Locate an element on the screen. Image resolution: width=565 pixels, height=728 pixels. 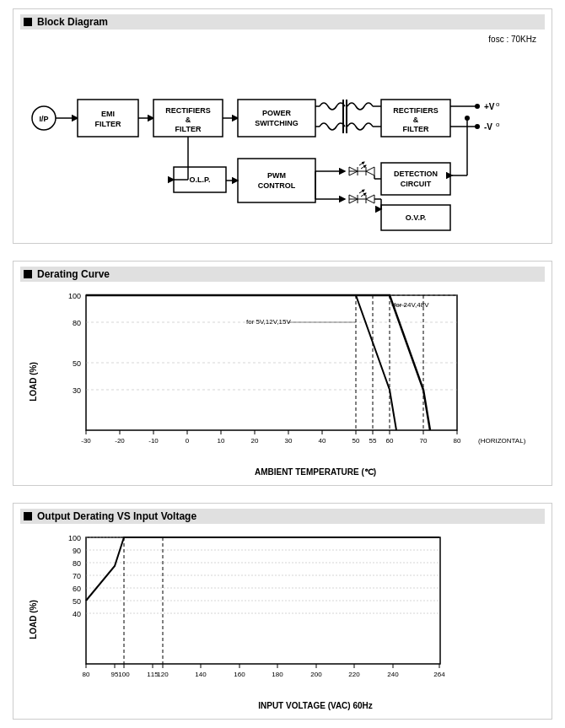
svg-text: 120 is located at coordinates (163, 675).